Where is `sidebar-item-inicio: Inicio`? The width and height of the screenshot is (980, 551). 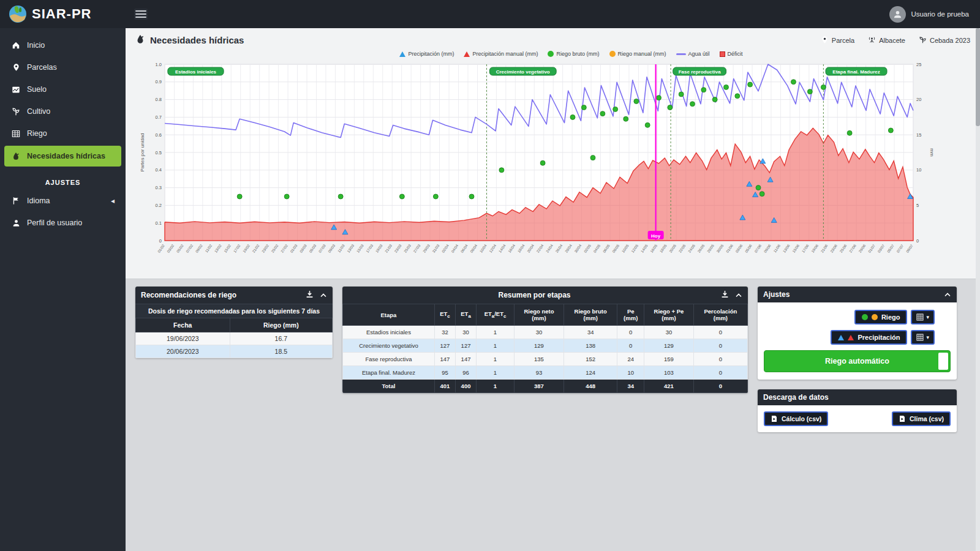 sidebar-item-inicio: Inicio is located at coordinates (62, 45).